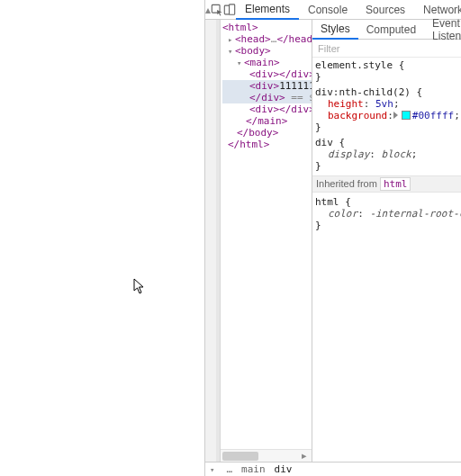 Image resolution: width=461 pixels, height=476 pixels. Describe the element at coordinates (267, 133) in the screenshot. I see `dom-node-body-close: </body>` at that location.